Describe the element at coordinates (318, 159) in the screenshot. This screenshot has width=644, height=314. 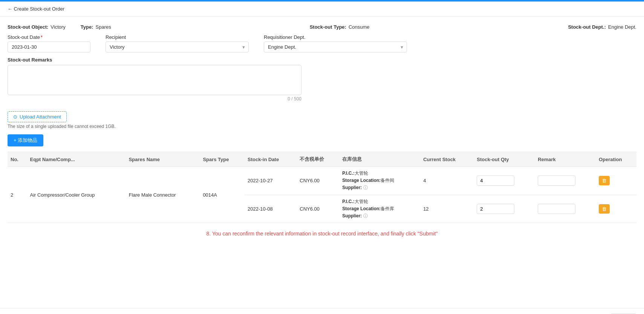
I see `col-price: 不含税单价` at that location.